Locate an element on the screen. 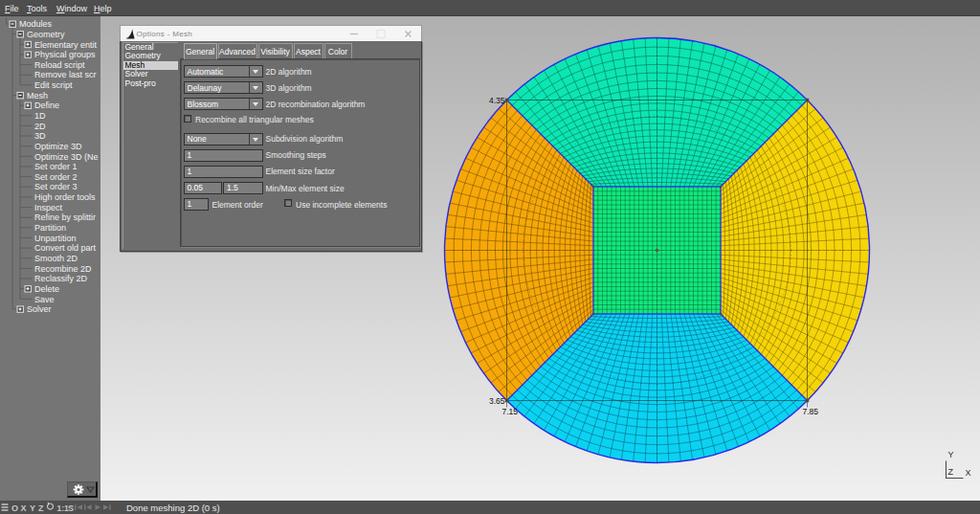 The image size is (980, 514). svg-text: 3D is located at coordinates (40, 136).